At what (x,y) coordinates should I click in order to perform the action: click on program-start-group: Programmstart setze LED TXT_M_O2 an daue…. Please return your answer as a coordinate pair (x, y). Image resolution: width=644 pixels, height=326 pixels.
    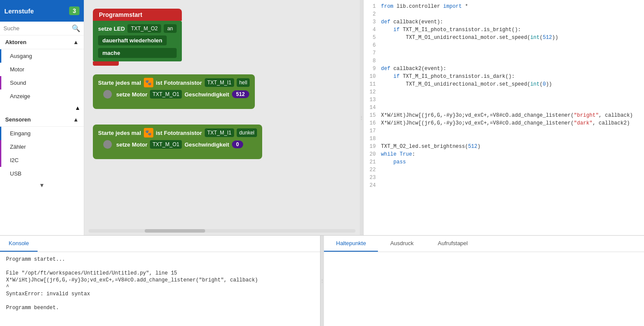
    Looking at the image, I should click on (226, 37).